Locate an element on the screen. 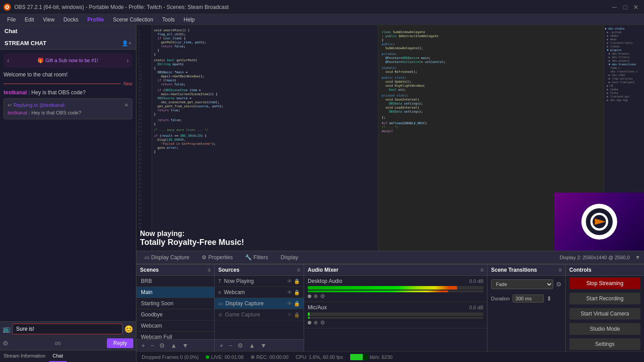 Image resolution: width=644 pixels, height=362 pixels. source-move-down-icon: ▼ is located at coordinates (263, 345).